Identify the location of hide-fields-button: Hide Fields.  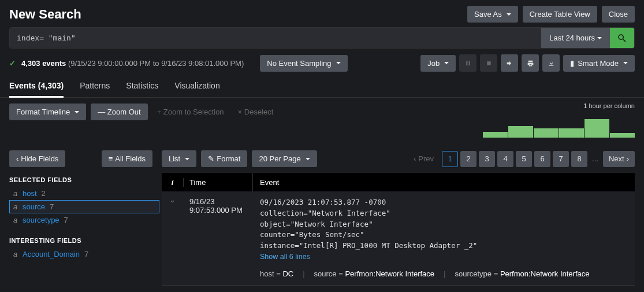
(37, 158).